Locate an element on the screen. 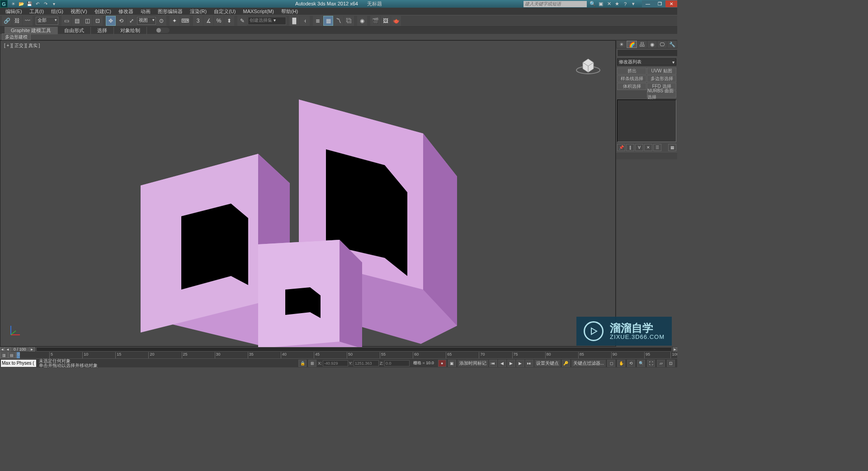 This screenshot has height=471, width=868. time-prev-icon: ◄ is located at coordinates (8, 349).